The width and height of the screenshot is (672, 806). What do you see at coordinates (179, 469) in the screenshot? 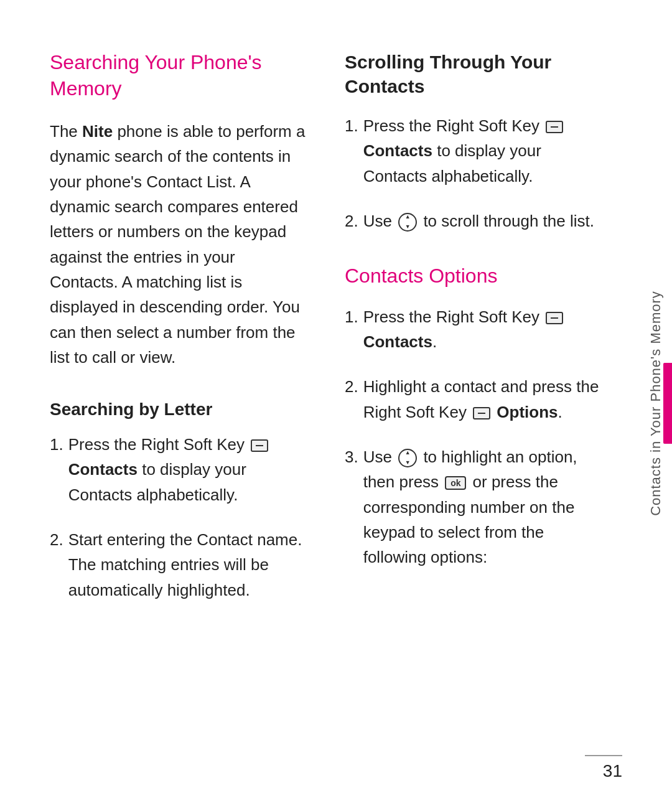
I see `left-step-1: 1. Press the Right Soft Key Contacts to …` at bounding box center [179, 469].